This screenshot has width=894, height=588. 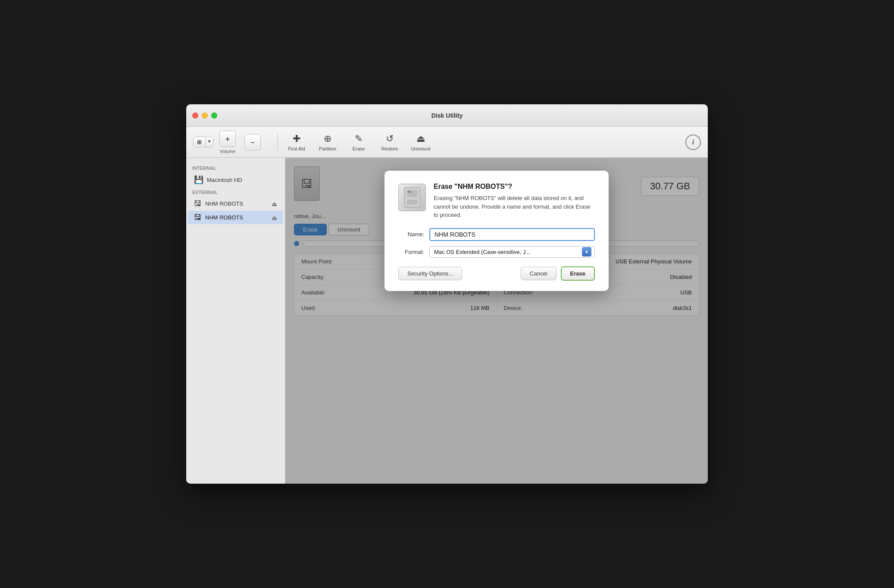 I want to click on view-grid-icon: ⊞, so click(x=200, y=142).